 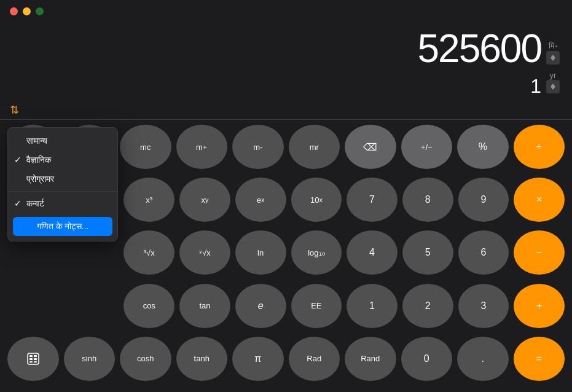 I want to click on btn-1: 1, so click(x=372, y=306).